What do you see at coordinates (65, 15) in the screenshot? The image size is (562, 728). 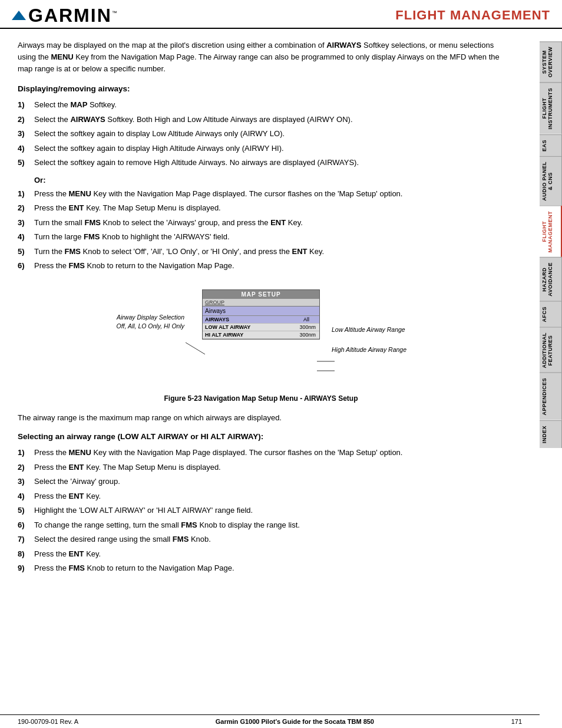 I see `garmin-logo: GARMIN™` at bounding box center [65, 15].